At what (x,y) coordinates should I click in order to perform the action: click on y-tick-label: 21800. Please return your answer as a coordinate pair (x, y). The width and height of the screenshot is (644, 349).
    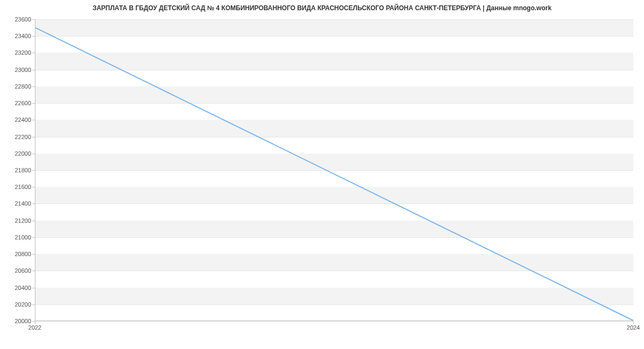
    Looking at the image, I should click on (18, 170).